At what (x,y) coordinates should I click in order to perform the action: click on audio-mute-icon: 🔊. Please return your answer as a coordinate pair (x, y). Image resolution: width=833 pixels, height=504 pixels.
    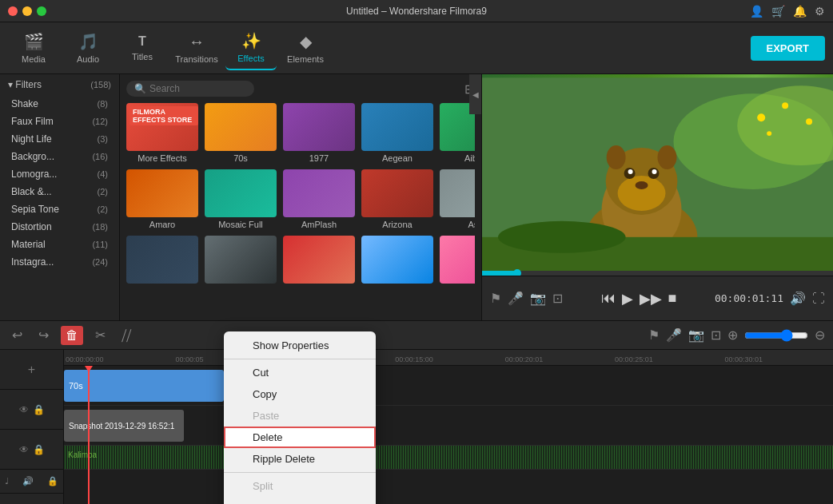
    Looking at the image, I should click on (28, 481).